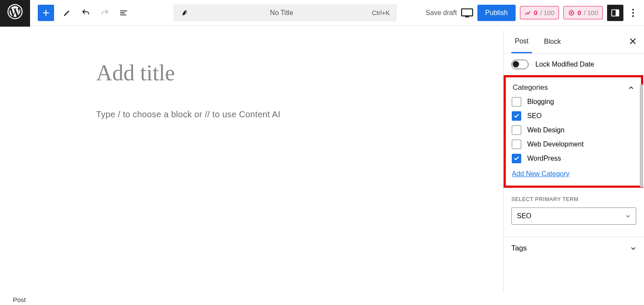 The image size is (644, 305). Describe the element at coordinates (574, 102) in the screenshot. I see `category-item: Blogging` at that location.